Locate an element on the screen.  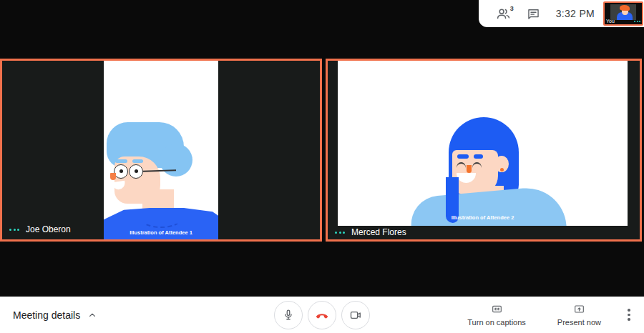
secondary-controls: Turn on captions Present now is located at coordinates (545, 314).